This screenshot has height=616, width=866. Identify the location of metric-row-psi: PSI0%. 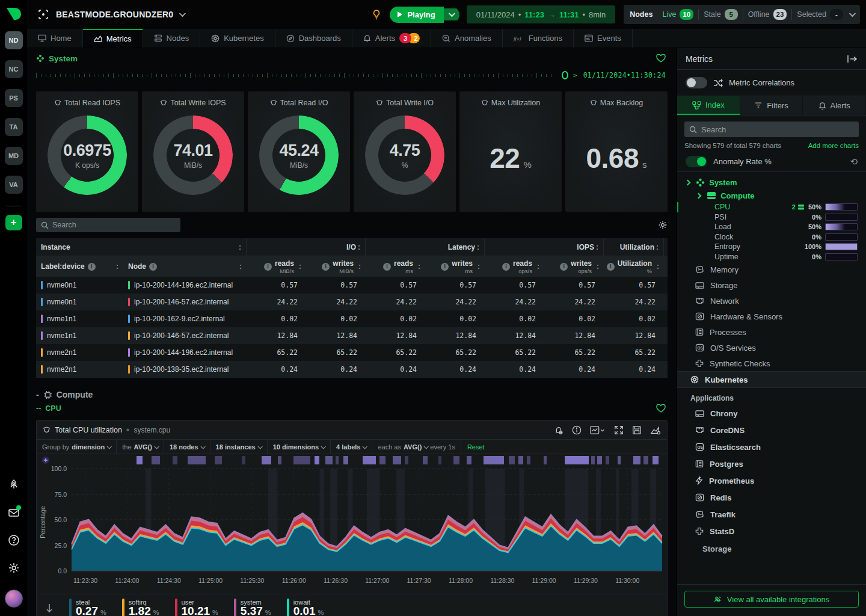
(772, 218).